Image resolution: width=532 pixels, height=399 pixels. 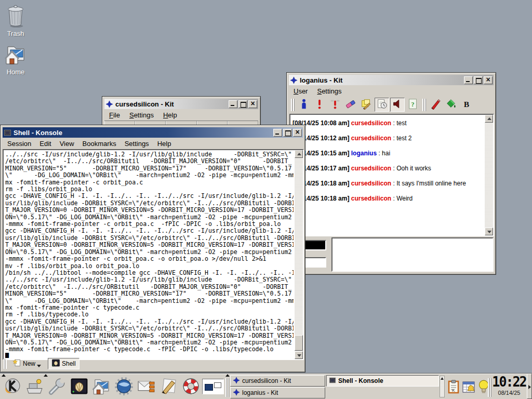 I want to click on taskbar-task: cursedsilicon - Kit, so click(x=277, y=381).